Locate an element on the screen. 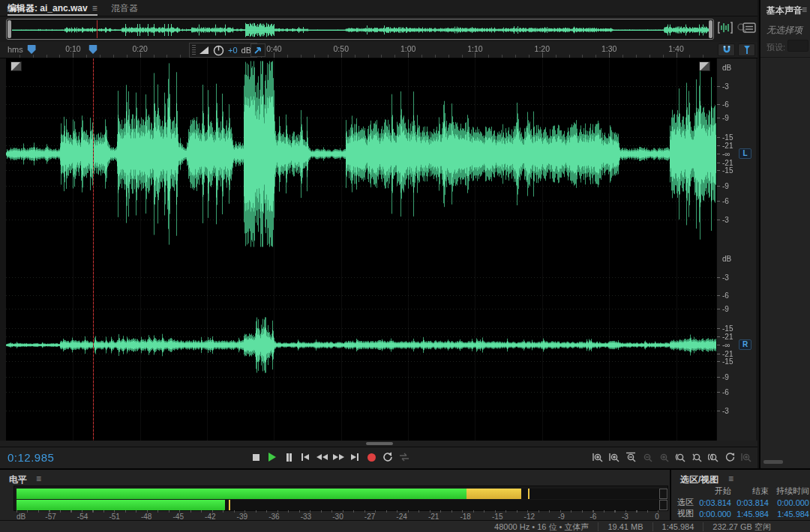  navigator-playhead is located at coordinates (98, 29).